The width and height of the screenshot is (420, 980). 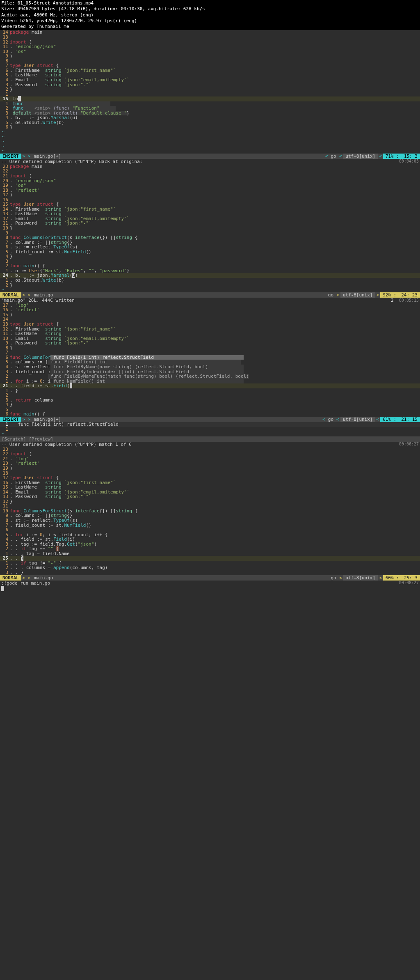 What do you see at coordinates (210, 234) in the screenshot?
I see `editor-frame-2: 23package main 22 21import ( 20. "encodi…` at bounding box center [210, 234].